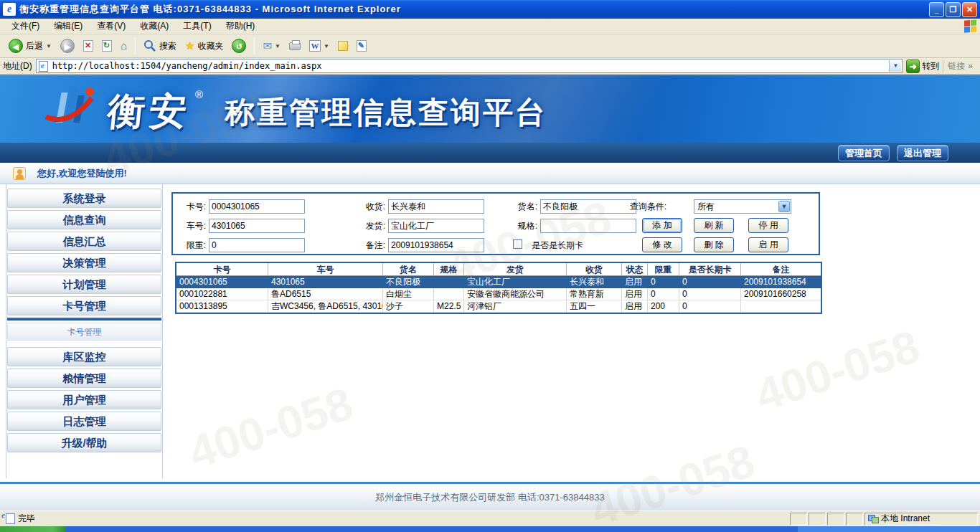  What do you see at coordinates (905, 519) in the screenshot?
I see `zone-label: 本地 Intranet` at bounding box center [905, 519].